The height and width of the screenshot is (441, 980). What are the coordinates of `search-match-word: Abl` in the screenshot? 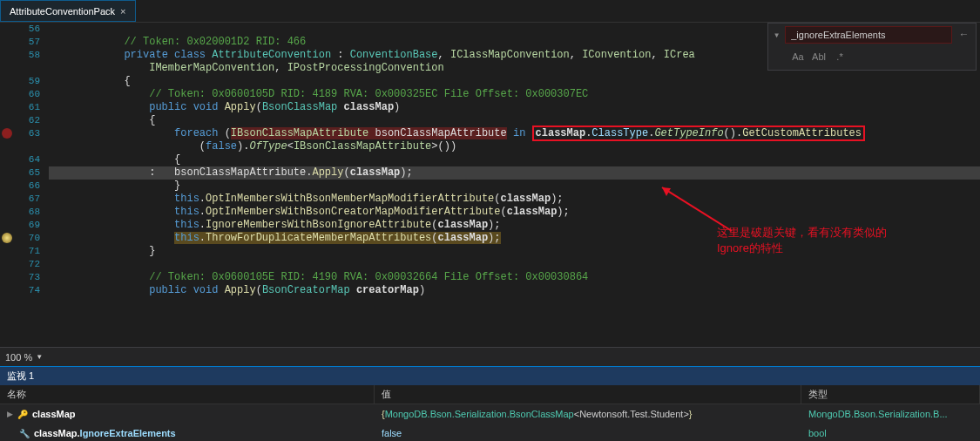 It's located at (819, 57).